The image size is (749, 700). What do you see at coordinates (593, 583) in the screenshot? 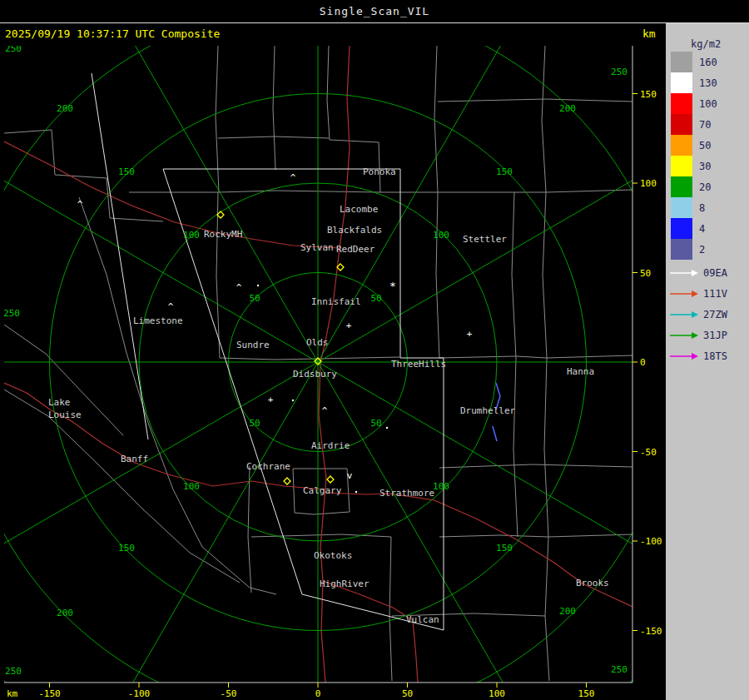
I see `city-label: Brooks` at bounding box center [593, 583].